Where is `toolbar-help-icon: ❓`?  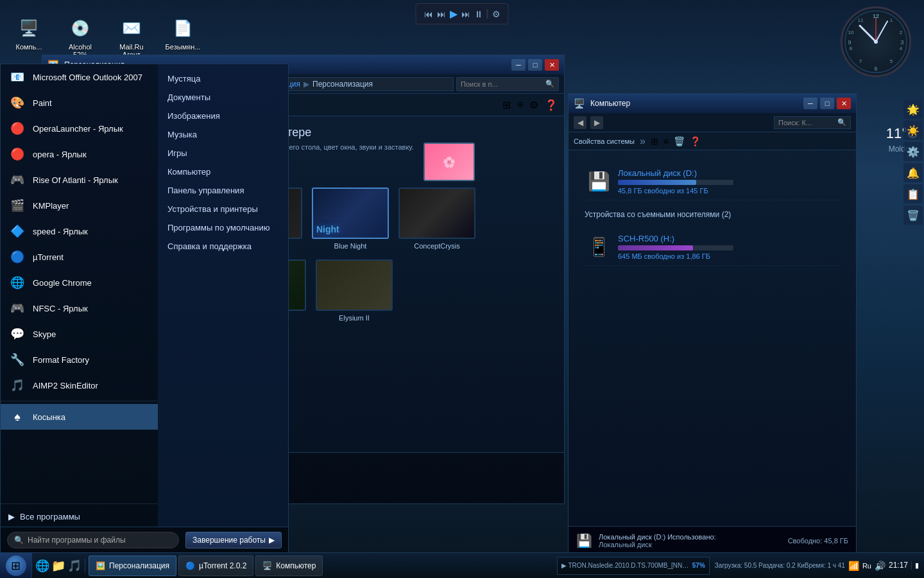 toolbar-help-icon: ❓ is located at coordinates (551, 105).